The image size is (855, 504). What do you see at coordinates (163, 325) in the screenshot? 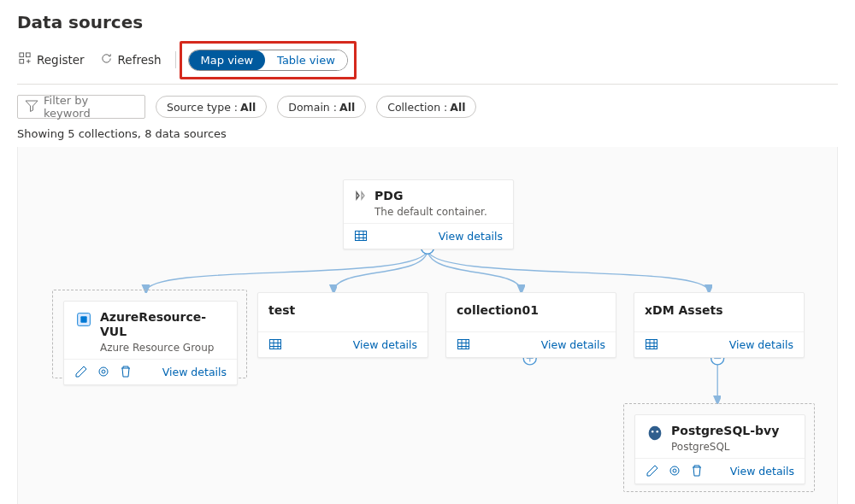
I see `node-title: AzureResource-VUL` at bounding box center [163, 325].